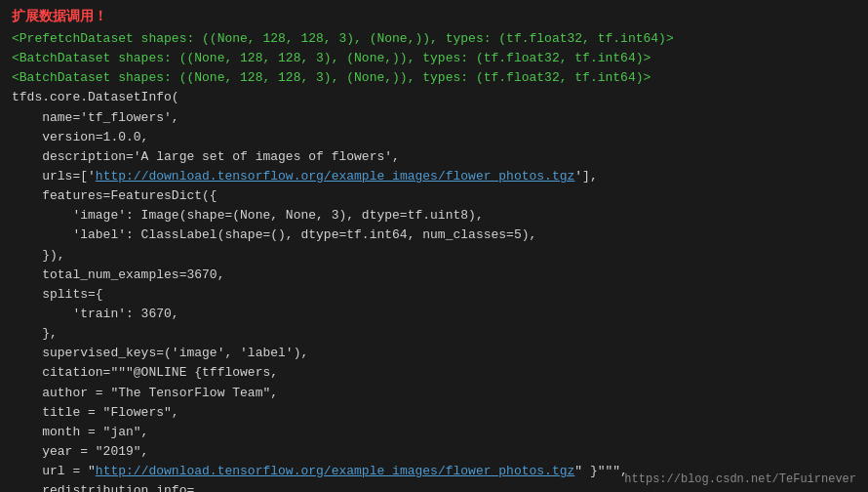 Image resolution: width=868 pixels, height=492 pixels. Describe the element at coordinates (54, 176) in the screenshot. I see `code-segment: urls=['` at that location.